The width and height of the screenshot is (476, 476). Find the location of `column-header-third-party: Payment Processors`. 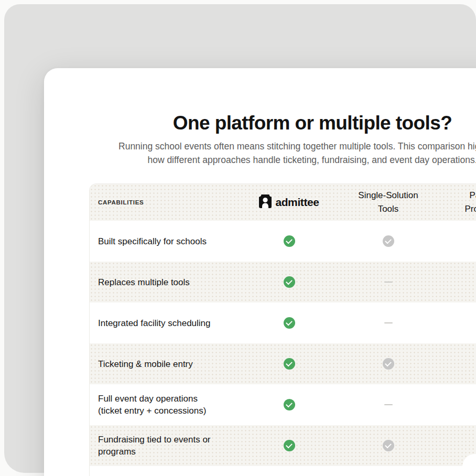

column-header-third-party: Payment Processors is located at coordinates (457, 202).